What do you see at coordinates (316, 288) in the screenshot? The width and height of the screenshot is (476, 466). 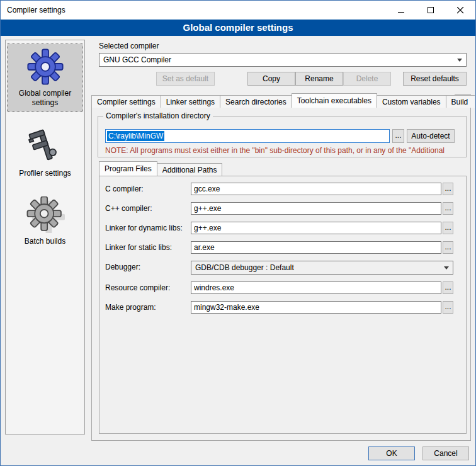 I see `resource-compiler-input` at bounding box center [316, 288].